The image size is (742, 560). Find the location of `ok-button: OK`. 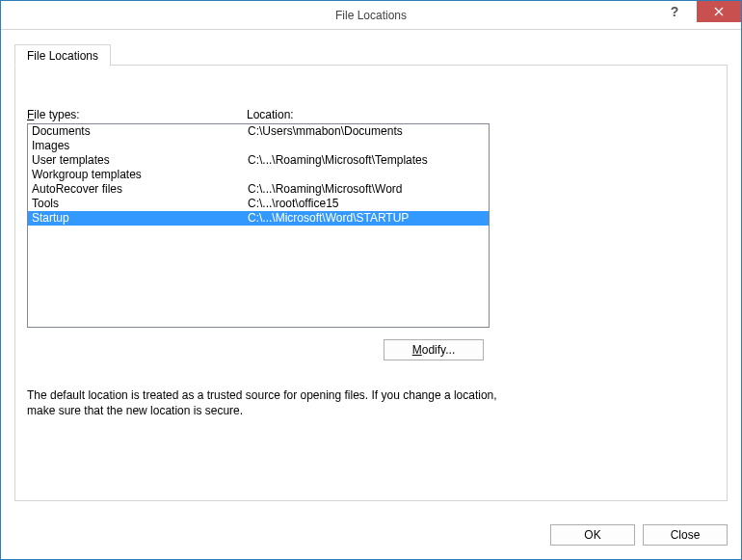

ok-button: OK is located at coordinates (593, 535).